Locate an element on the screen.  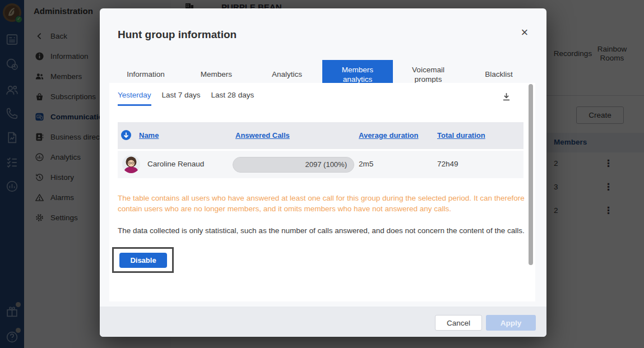
sort-descending-icon is located at coordinates (126, 135).